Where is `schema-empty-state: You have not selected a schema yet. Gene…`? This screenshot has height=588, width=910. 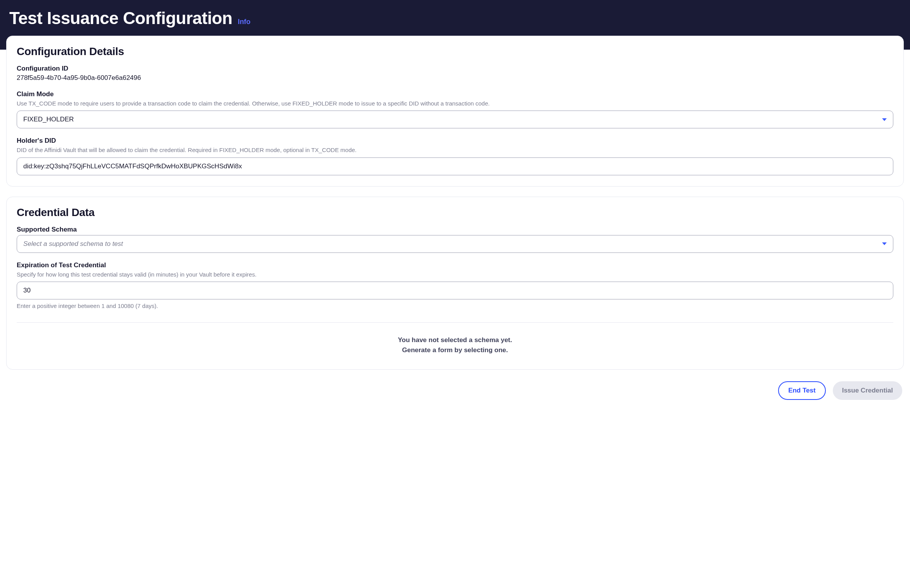
schema-empty-state: You have not selected a schema yet. Gene… is located at coordinates (455, 346).